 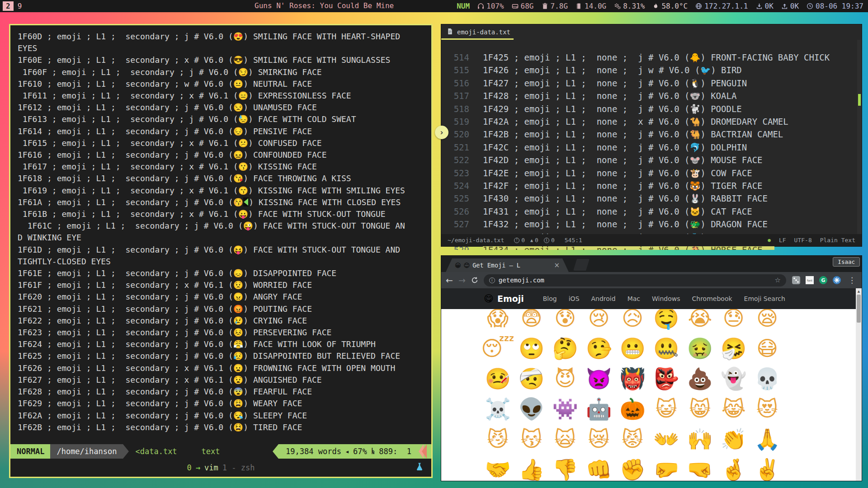 I want to click on emoji-item: 🎃, so click(x=633, y=408).